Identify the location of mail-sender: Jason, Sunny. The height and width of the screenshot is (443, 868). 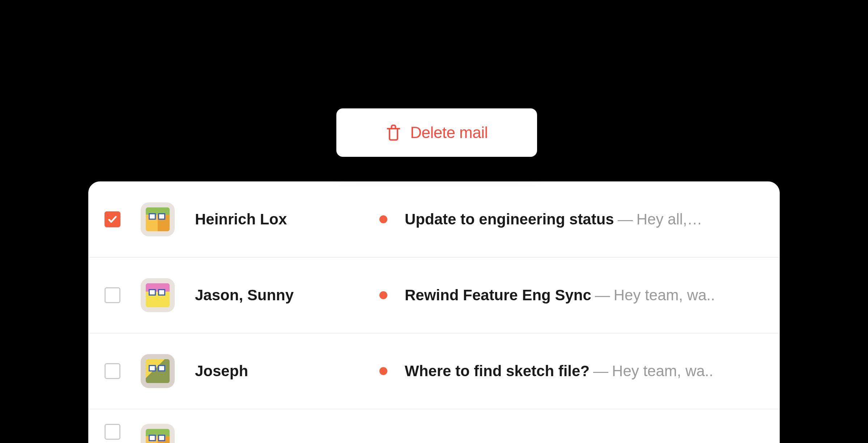
(287, 295).